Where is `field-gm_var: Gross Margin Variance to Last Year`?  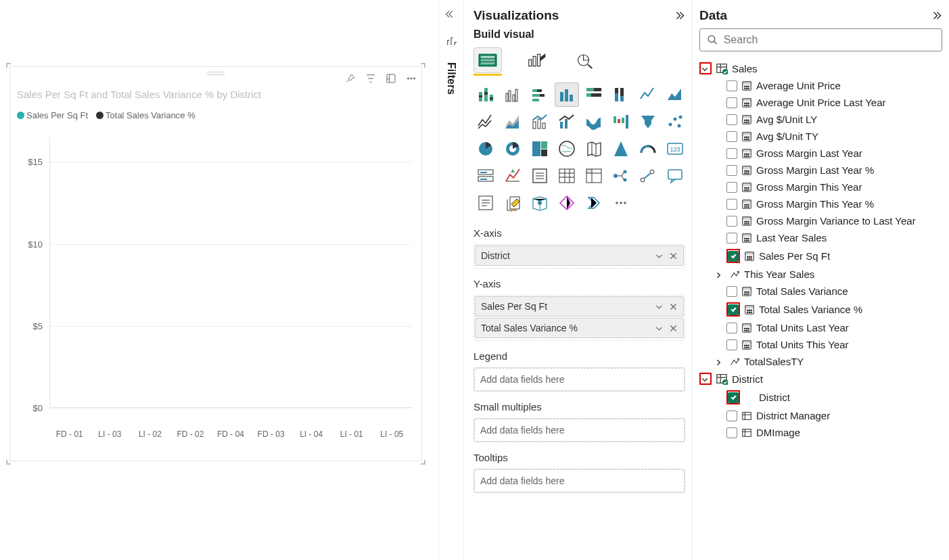 field-gm_var: Gross Margin Variance to Last Year is located at coordinates (821, 220).